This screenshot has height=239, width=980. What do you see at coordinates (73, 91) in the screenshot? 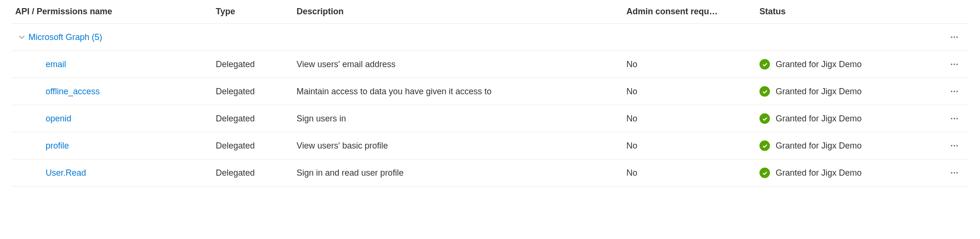
I see `permission-name-link: offline_access` at bounding box center [73, 91].